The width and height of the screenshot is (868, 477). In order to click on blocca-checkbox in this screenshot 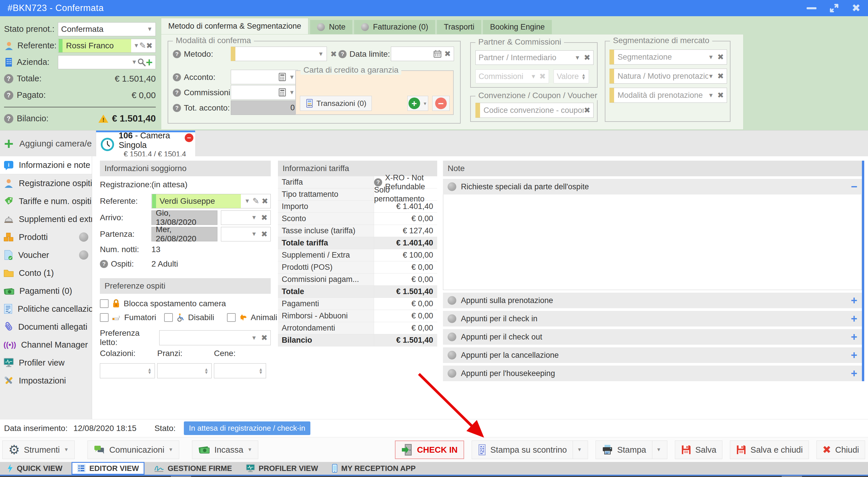, I will do `click(104, 304)`.